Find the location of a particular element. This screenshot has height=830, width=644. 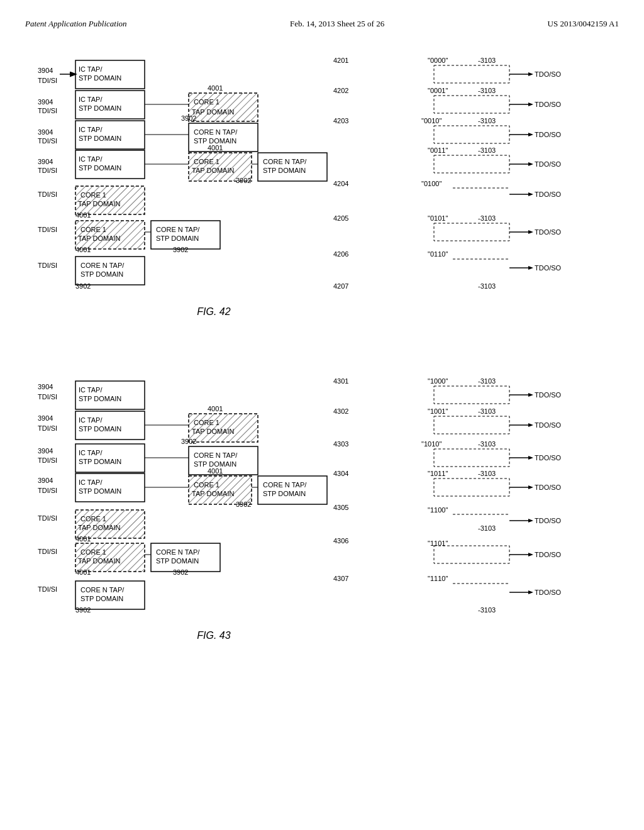

svg-text: 4201 is located at coordinates (341, 60).